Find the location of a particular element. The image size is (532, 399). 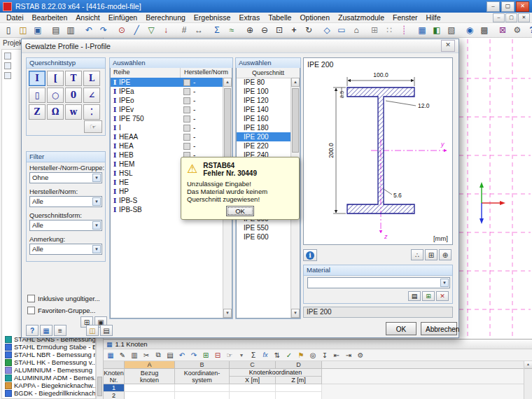

rotate-view-icon: ↻ is located at coordinates (309, 31).